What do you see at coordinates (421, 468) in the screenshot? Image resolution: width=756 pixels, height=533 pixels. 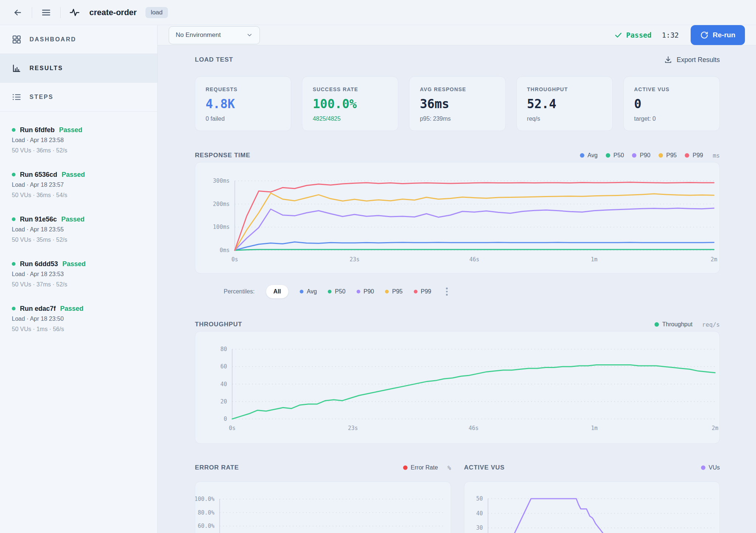 I see `legend-item-error-rate: Error Rate` at bounding box center [421, 468].